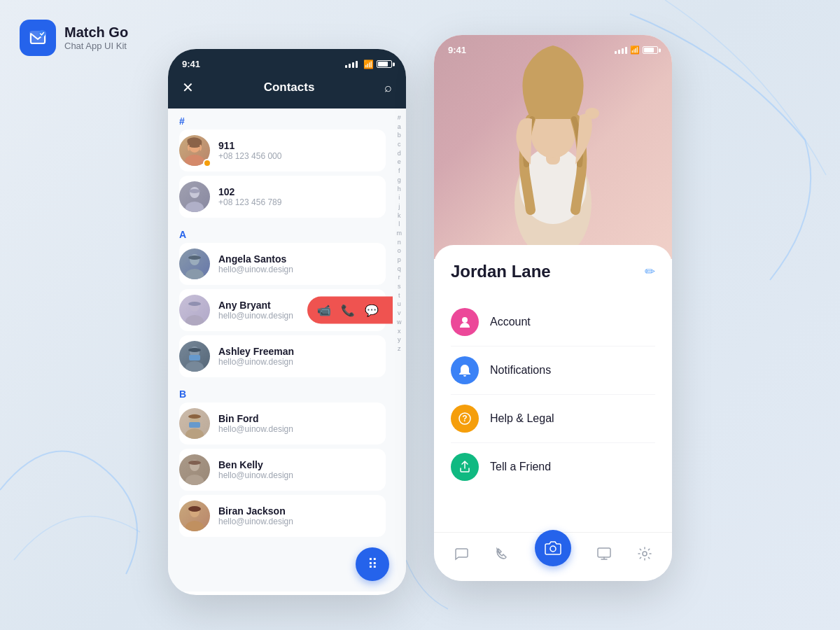 The image size is (840, 630). I want to click on contact-info: 911 +08 123 456 000, so click(300, 150).